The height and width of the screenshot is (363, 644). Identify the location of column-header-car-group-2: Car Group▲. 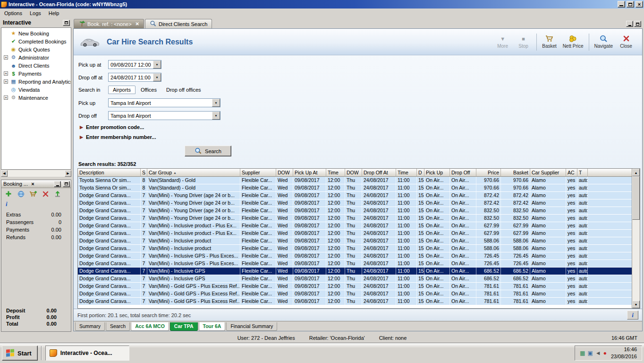
(194, 173).